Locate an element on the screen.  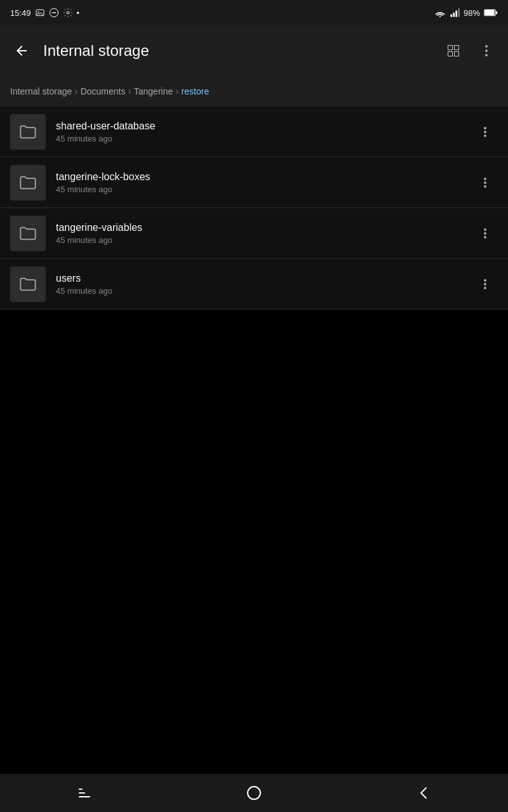
breadcrumb-sep-3: › is located at coordinates (177, 91).